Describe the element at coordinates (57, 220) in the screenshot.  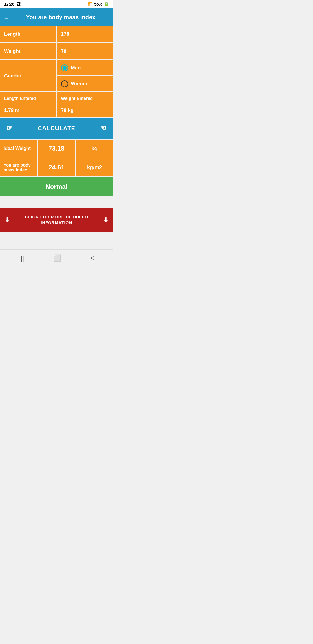
I see `more-info-label: CLICK FOR MORE DETAILED INFORMATION` at that location.